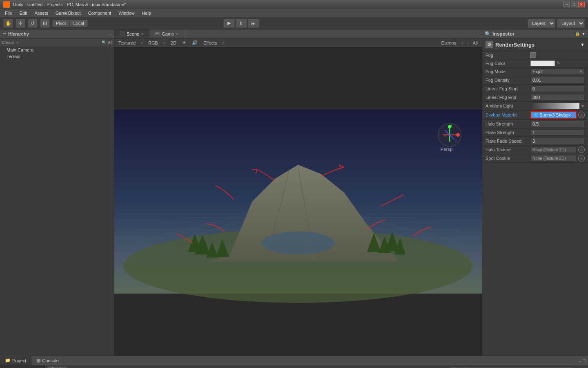  I want to click on layout-dropdown: Layout, so click(571, 23).